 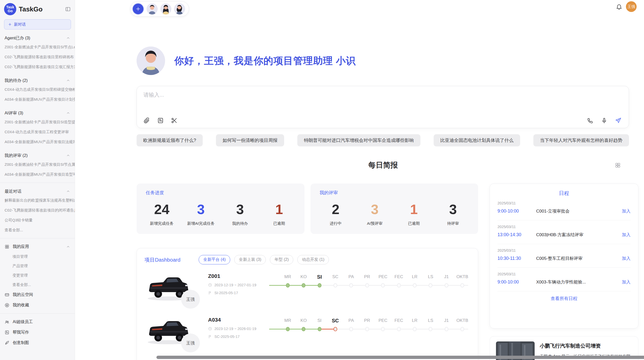 I want to click on microphone-icon, so click(x=604, y=121).